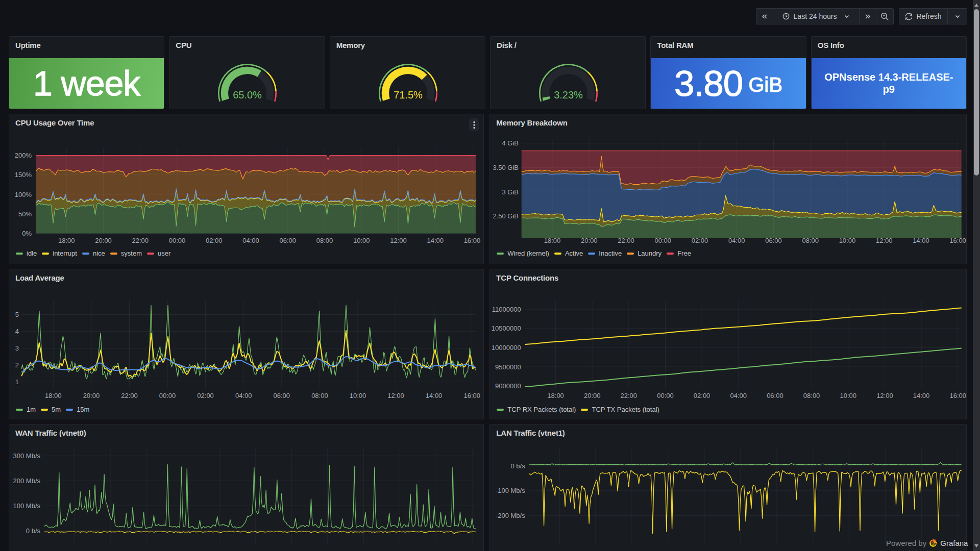 This screenshot has height=551, width=980. Describe the element at coordinates (247, 95) in the screenshot. I see `svg-text: 65.0%` at that location.